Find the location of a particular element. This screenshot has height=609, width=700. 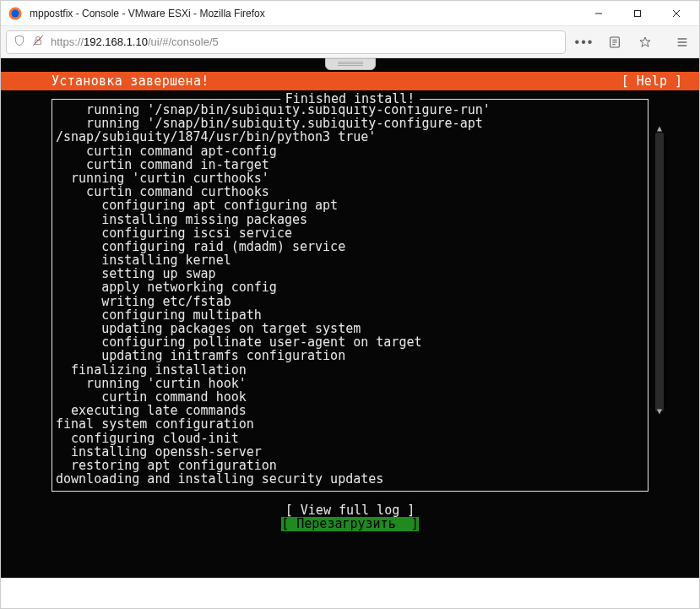

minimize-button is located at coordinates (599, 14).